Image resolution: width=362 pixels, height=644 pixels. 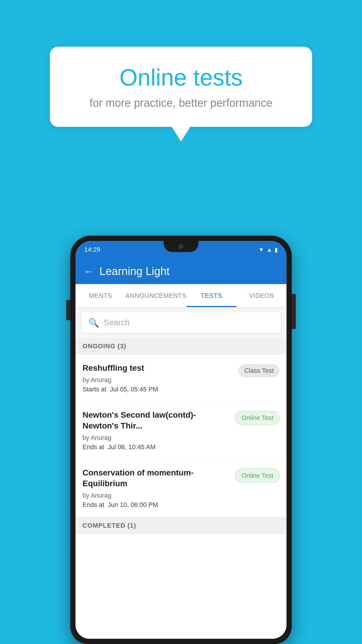 What do you see at coordinates (92, 250) in the screenshot?
I see `status-time: 14:29` at bounding box center [92, 250].